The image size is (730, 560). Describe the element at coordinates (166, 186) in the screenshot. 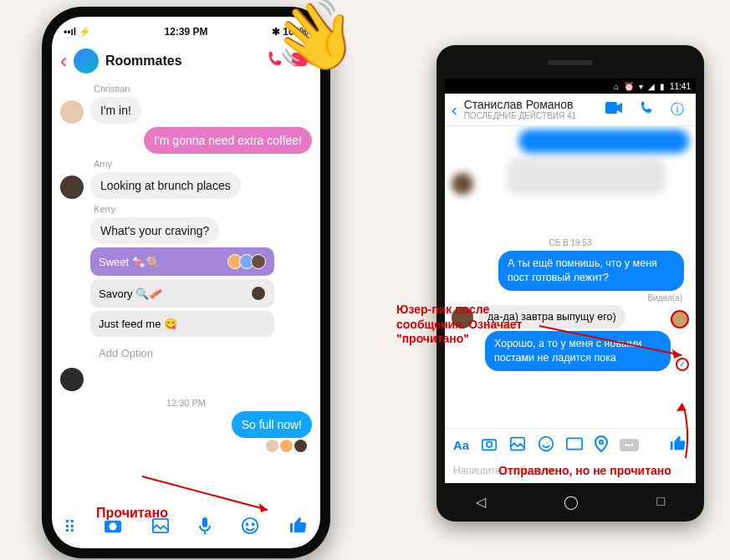

I see `incoming-bubble: Looking at brunch places` at that location.